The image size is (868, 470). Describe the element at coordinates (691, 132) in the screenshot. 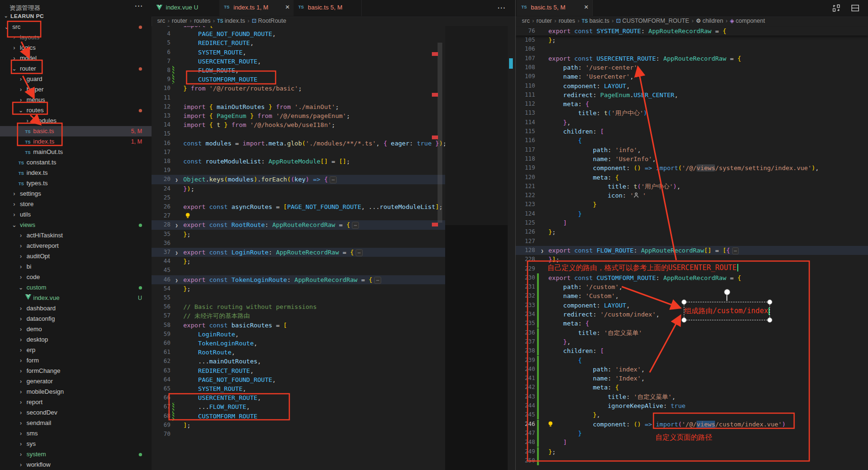

I see `code-line-115: 115 children: [` at that location.